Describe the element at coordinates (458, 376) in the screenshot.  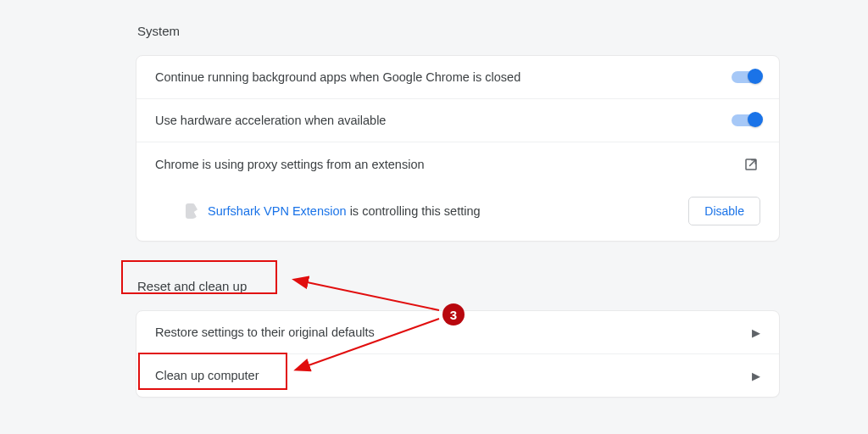
I see `row-cleanup-computer: Clean up computer ▶` at that location.